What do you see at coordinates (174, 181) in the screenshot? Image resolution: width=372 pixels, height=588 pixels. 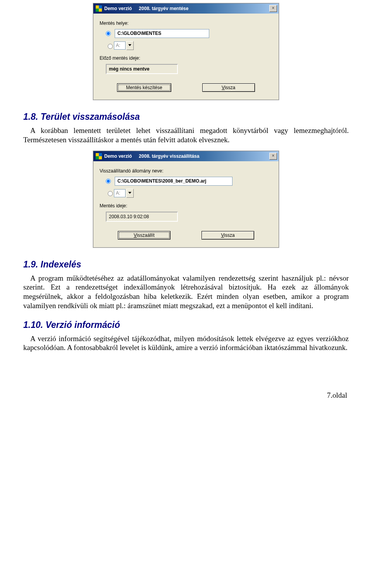 I see `path-input: C:\GLOBO\MENTES\2008_ber_DEMO.arj` at bounding box center [174, 181].